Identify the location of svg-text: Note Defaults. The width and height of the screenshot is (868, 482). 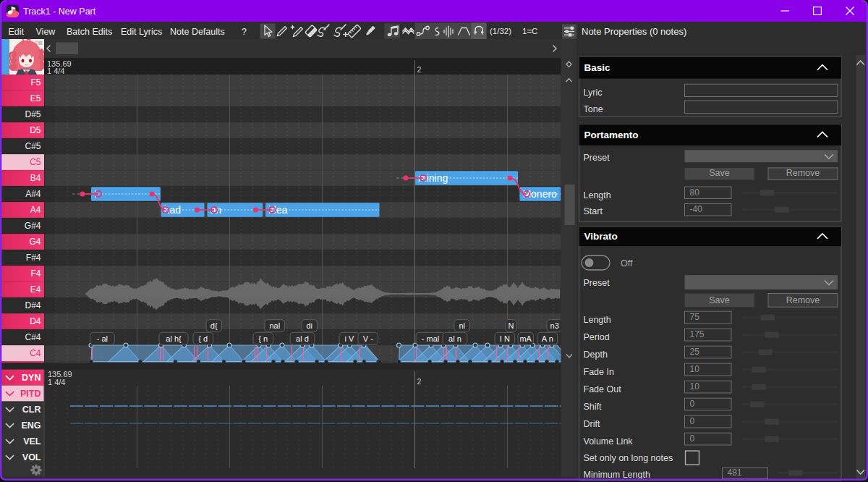
(197, 32).